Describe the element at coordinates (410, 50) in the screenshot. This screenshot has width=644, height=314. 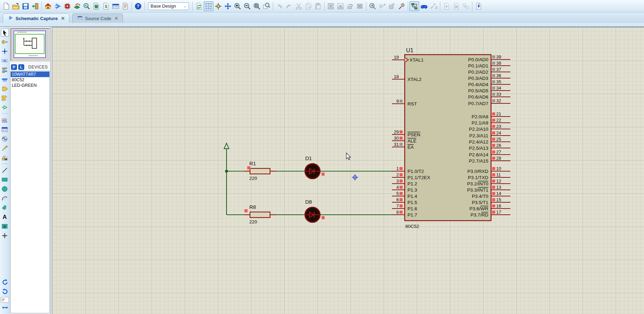
I see `chip-ref: U1` at that location.